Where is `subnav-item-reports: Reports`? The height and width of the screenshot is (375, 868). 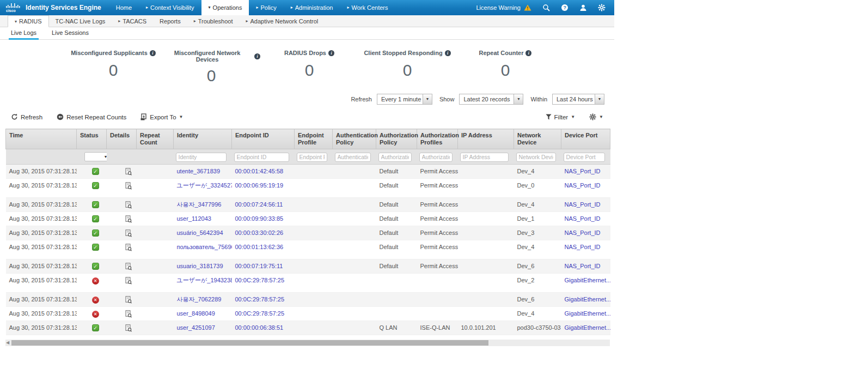 subnav-item-reports: Reports is located at coordinates (170, 21).